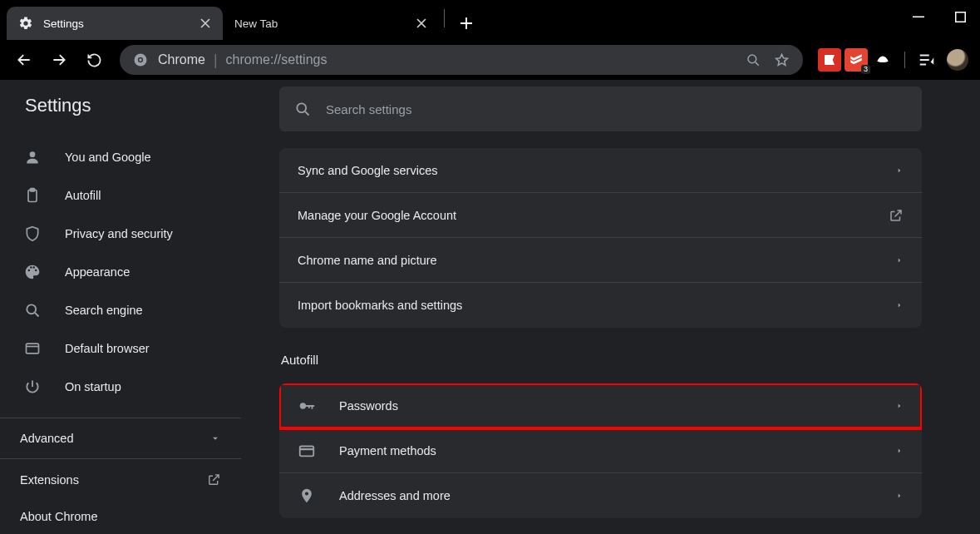 The width and height of the screenshot is (980, 534). Describe the element at coordinates (927, 60) in the screenshot. I see `media-control-icon` at that location.